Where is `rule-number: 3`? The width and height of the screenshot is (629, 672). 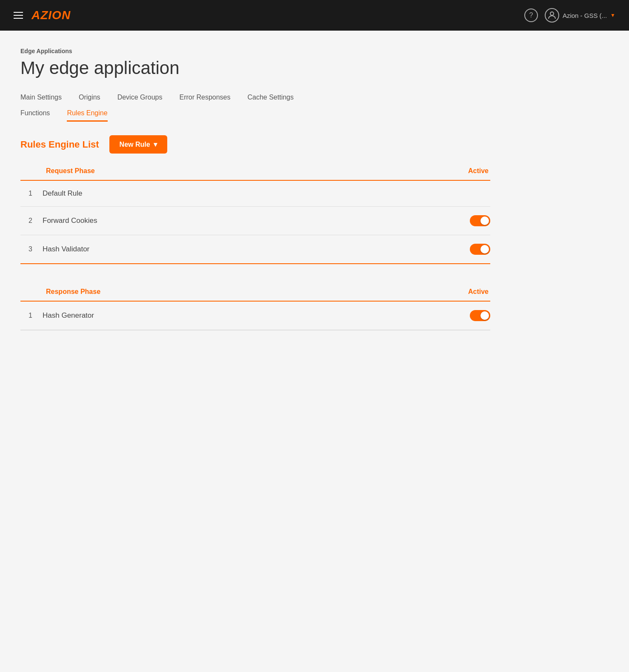 rule-number: 3 is located at coordinates (26, 249).